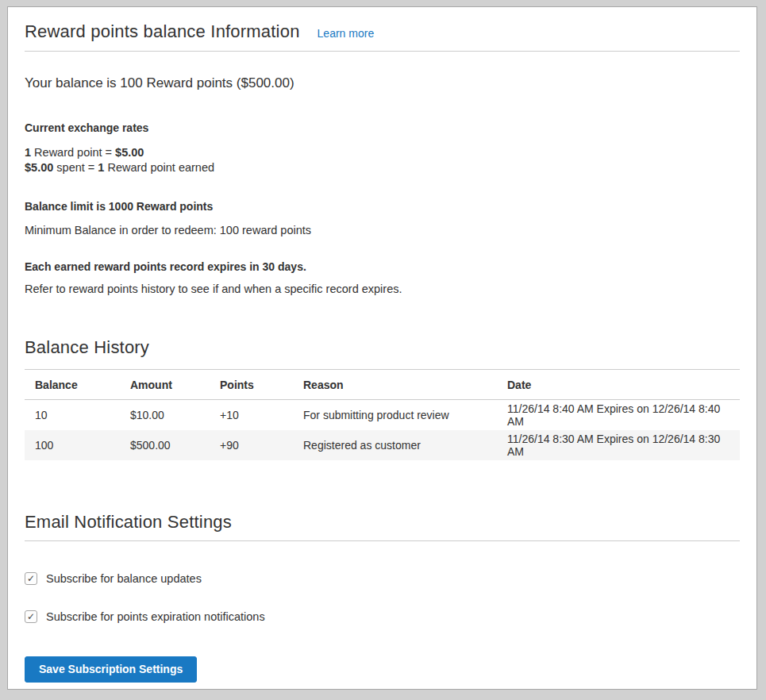 The image size is (766, 700). What do you see at coordinates (383, 29) in the screenshot?
I see `page-header: Reward points balance Information Learn …` at bounding box center [383, 29].